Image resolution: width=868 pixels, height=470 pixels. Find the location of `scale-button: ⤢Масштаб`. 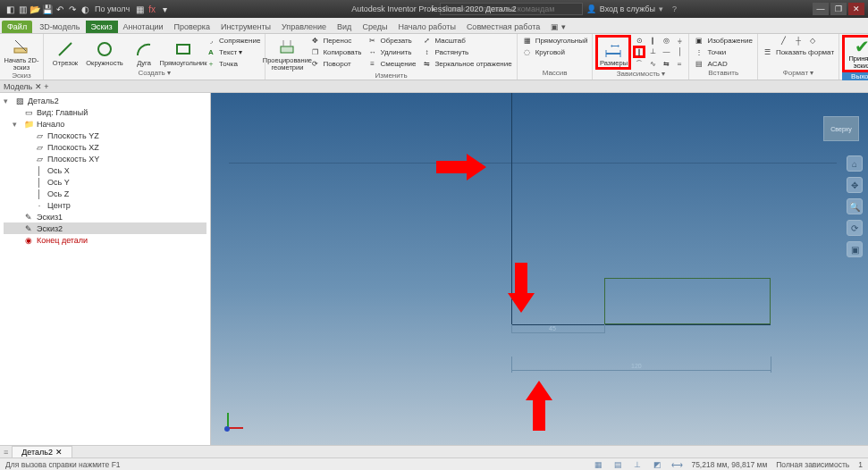

scale-button: ⤢Масштаб is located at coordinates (467, 40).